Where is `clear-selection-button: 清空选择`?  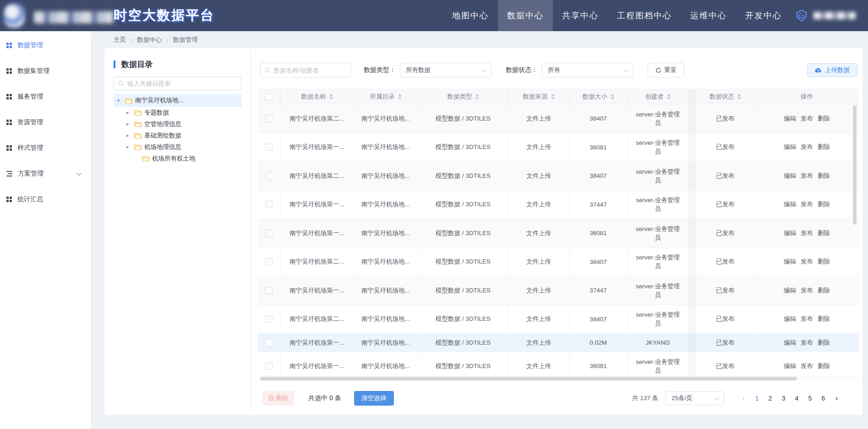 clear-selection-button: 清空选择 is located at coordinates (374, 398).